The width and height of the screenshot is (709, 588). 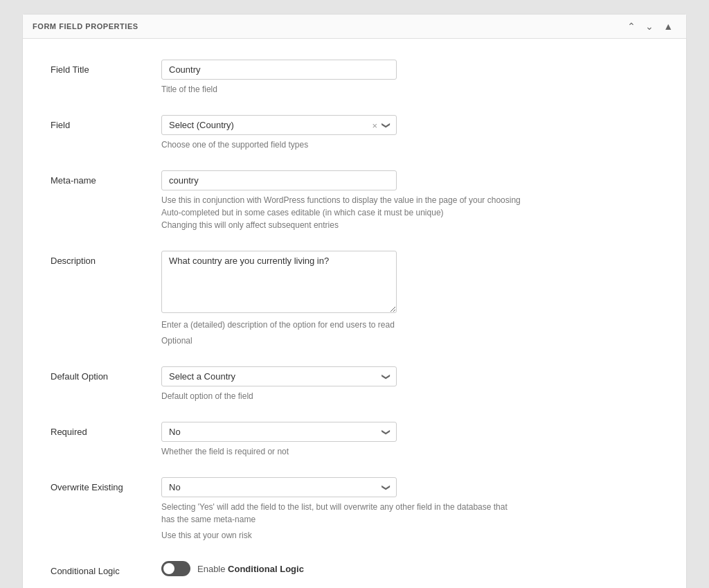 I want to click on field-type-control: Select (Country) × ❯ Choose one of the s…, so click(x=341, y=133).